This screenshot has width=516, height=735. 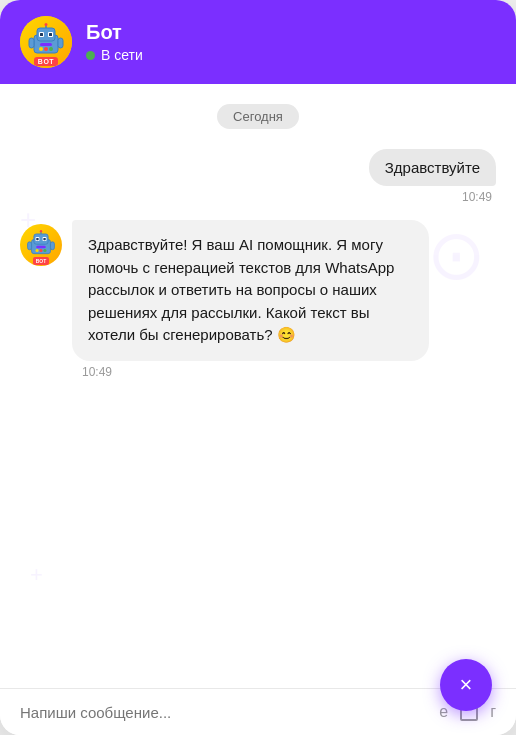 What do you see at coordinates (224, 712) in the screenshot?
I see `message-input` at bounding box center [224, 712].